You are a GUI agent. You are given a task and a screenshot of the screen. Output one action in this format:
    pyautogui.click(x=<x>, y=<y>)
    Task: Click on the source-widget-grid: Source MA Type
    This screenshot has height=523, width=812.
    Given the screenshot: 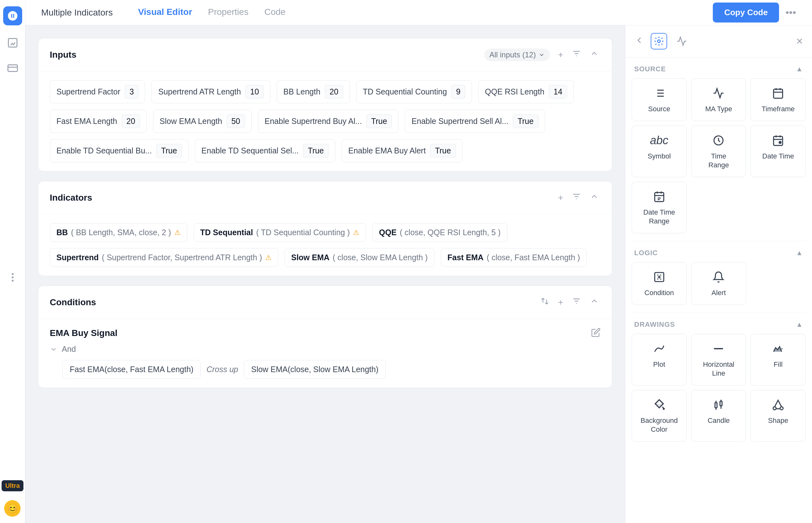 What is the action you would take?
    pyautogui.click(x=719, y=156)
    